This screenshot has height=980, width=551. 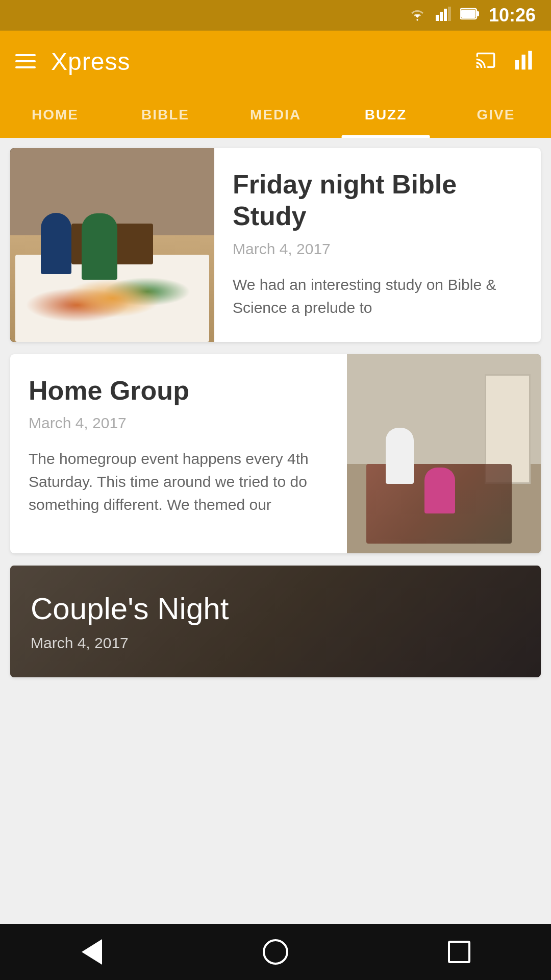 What do you see at coordinates (130, 643) in the screenshot?
I see `card-couples-night-date: March 4, 2017` at bounding box center [130, 643].